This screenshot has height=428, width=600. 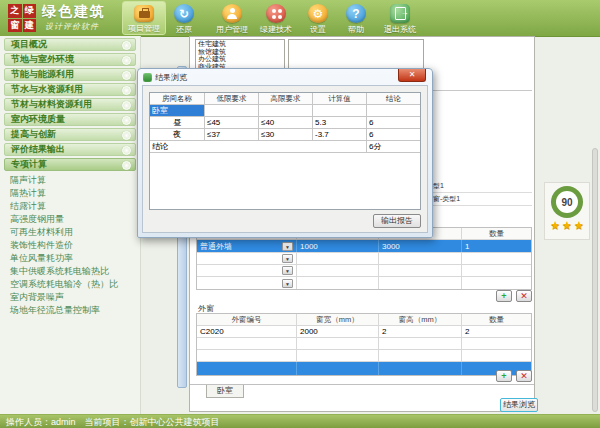 What do you see at coordinates (70, 104) in the screenshot?
I see `sidebar-section-materials: 节材与材料资源利用` at bounding box center [70, 104].